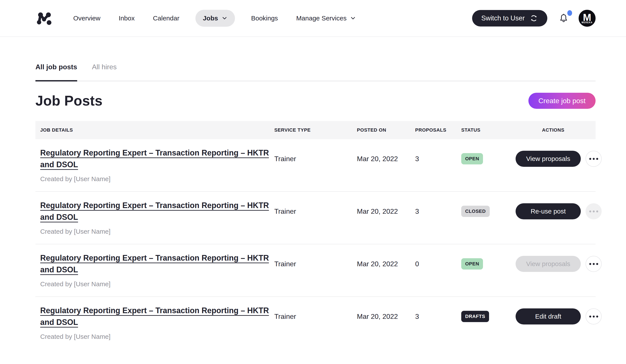  Describe the element at coordinates (315, 101) in the screenshot. I see `page-header: Job Posts Create job post` at that location.